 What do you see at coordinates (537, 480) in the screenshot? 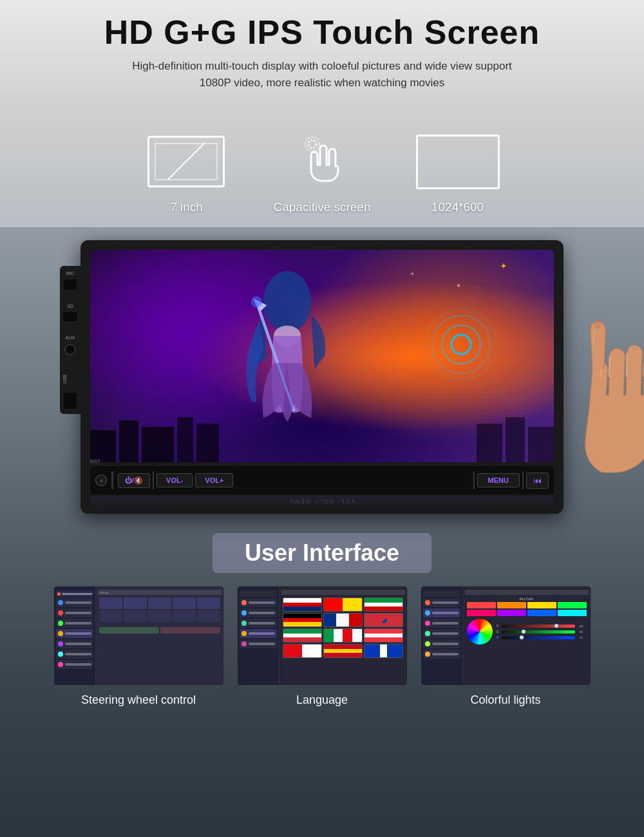
I see `prev-button: ⏮` at bounding box center [537, 480].